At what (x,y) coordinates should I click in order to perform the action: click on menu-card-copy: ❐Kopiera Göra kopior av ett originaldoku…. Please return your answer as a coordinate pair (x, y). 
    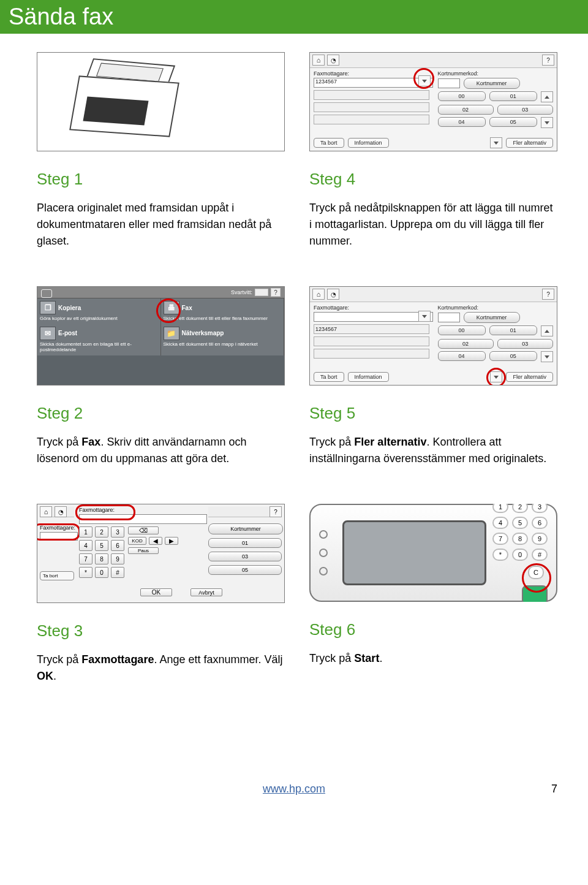
    Looking at the image, I should click on (99, 311).